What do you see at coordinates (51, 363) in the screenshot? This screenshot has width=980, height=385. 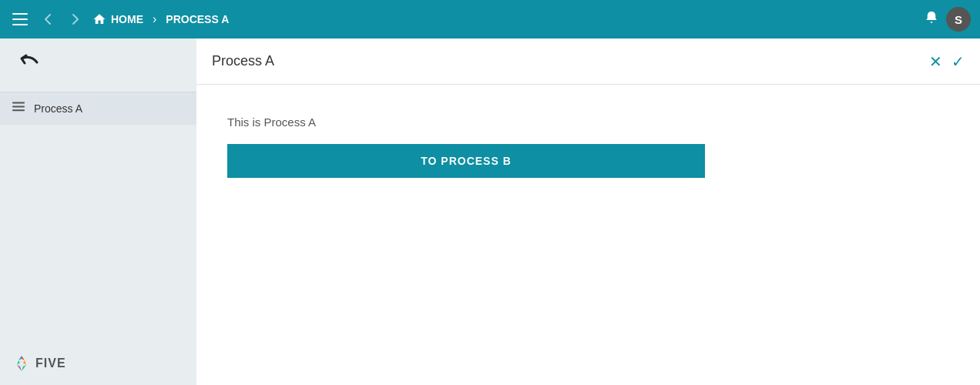 I see `five-logo-text: FIVE` at bounding box center [51, 363].